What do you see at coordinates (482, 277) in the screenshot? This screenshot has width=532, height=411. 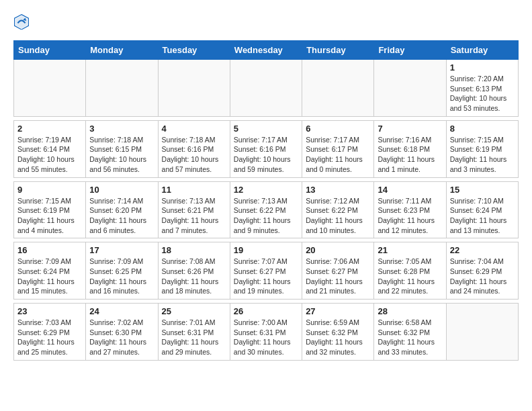 I see `day-info: Sunrise: 7:04 AM Sunset: 6:29 PM Dayligh…` at bounding box center [482, 277].